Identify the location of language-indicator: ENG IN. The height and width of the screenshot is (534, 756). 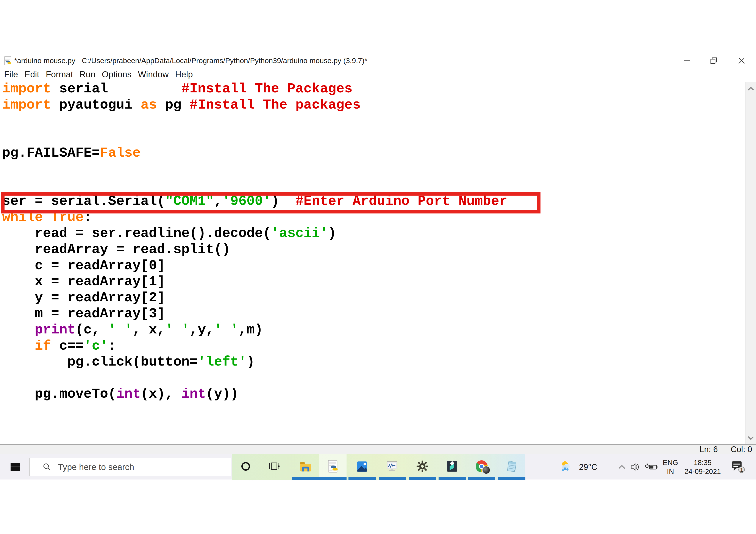
(670, 467).